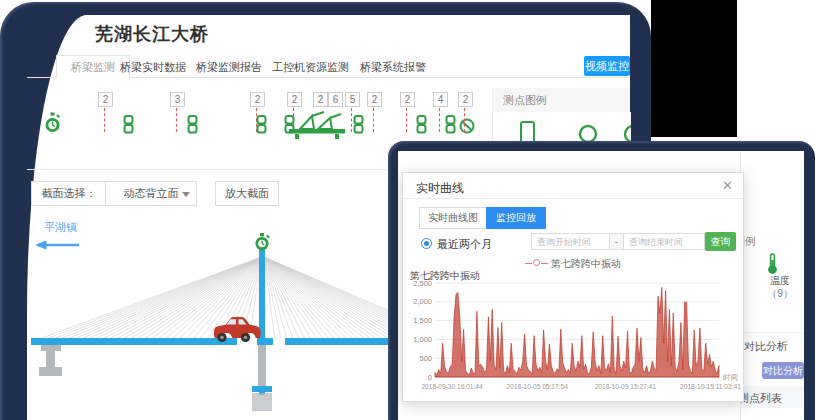 This screenshot has width=815, height=420. Describe the element at coordinates (562, 126) in the screenshot. I see `legend-panel-icons-win1` at that location.